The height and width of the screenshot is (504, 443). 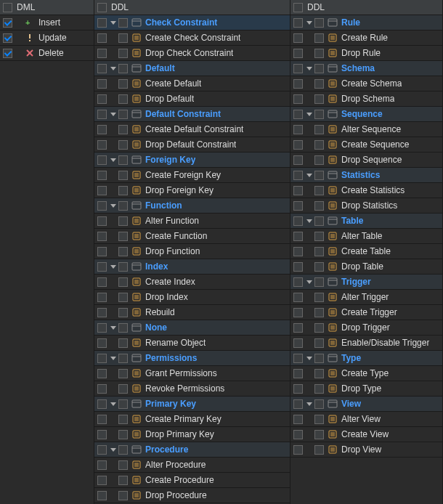 What do you see at coordinates (366, 282) in the screenshot?
I see `ddl-category: Trigger` at bounding box center [366, 282].